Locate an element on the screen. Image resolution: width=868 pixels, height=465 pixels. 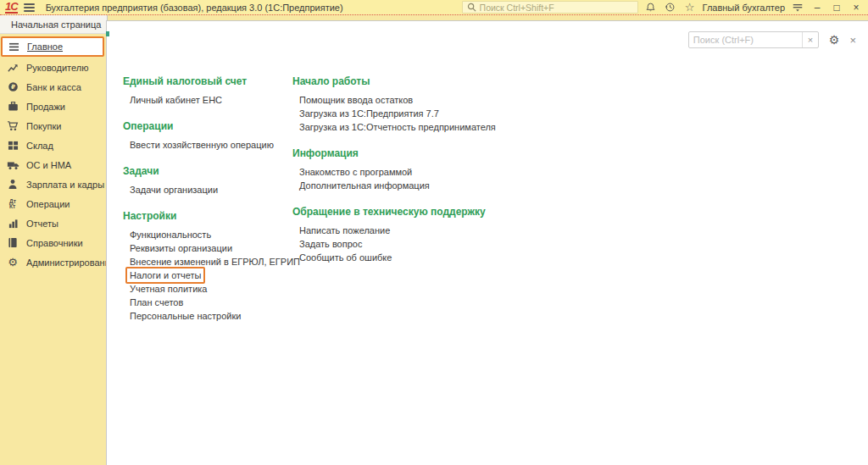
window-titlebar: 1С Бухгалтерия предприятия (базовая), ре… is located at coordinates (434, 7).